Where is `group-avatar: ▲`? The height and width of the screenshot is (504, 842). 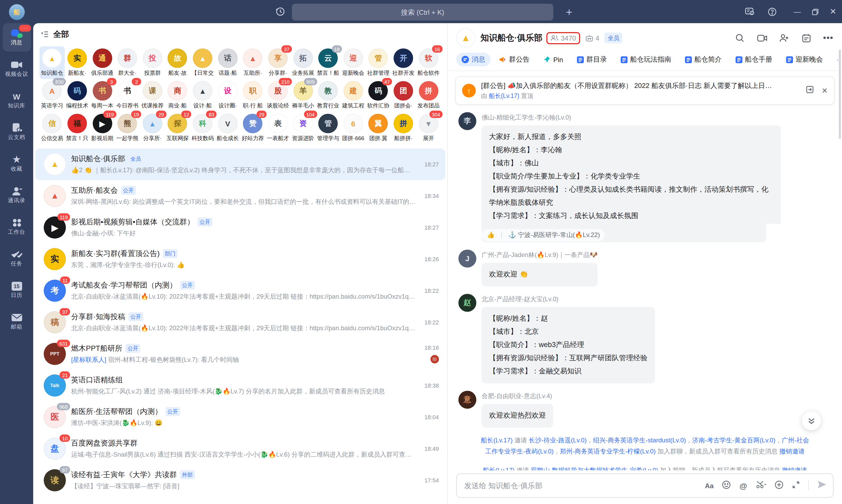
group-avatar: ▲ is located at coordinates (466, 38).